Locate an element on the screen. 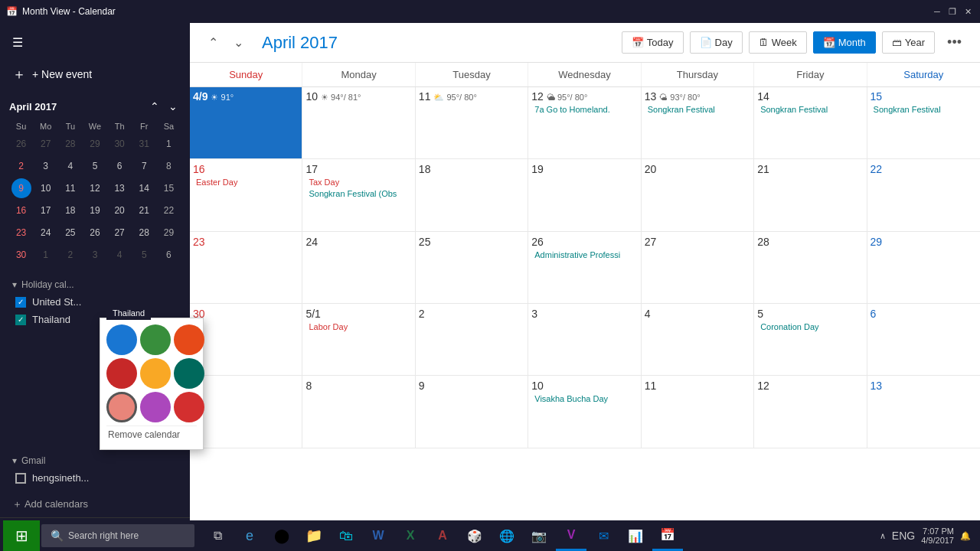 This screenshot has height=551, width=980. prev-month-button: ⌃ is located at coordinates (213, 43).